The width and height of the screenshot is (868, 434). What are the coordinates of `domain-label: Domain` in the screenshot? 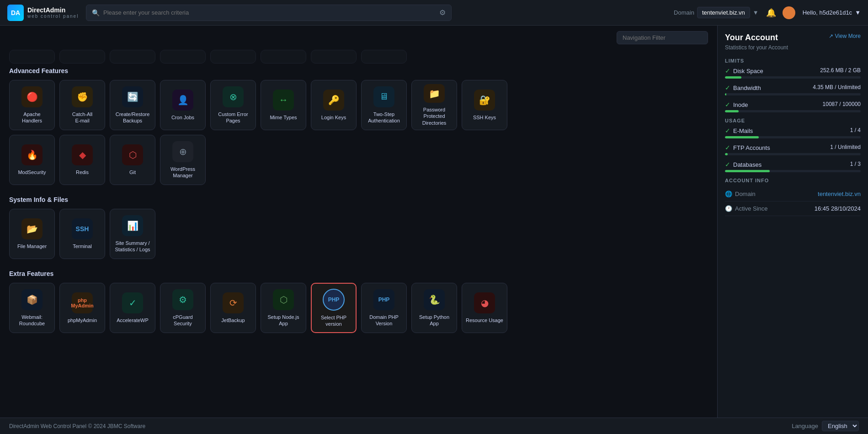 It's located at (684, 13).